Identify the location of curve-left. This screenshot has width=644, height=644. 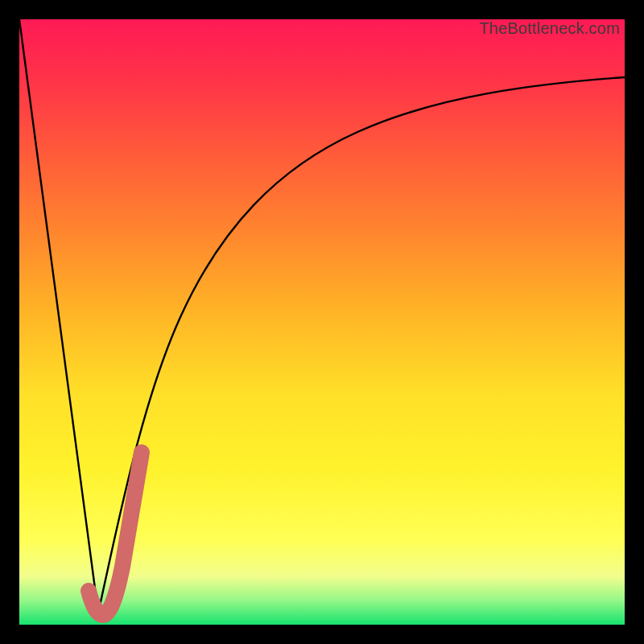
(59, 316).